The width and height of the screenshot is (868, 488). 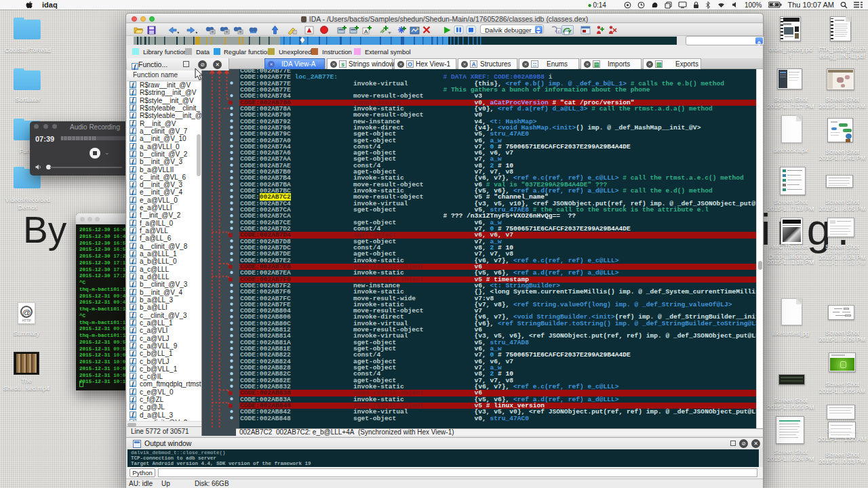 I want to click on svg-text: c, so click(x=559, y=31).